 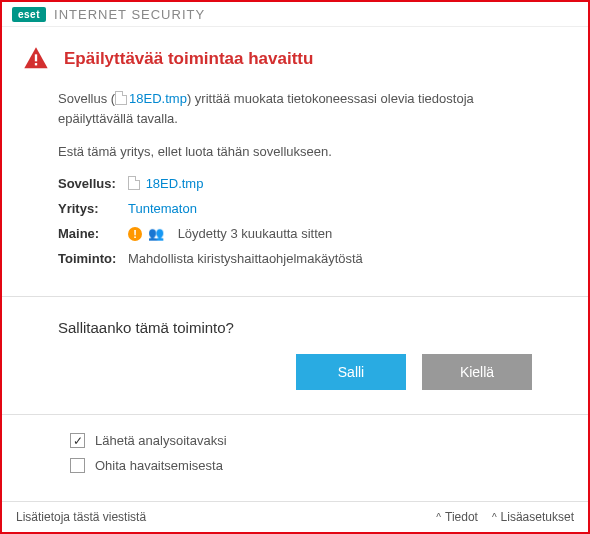 I want to click on footer-advanced-toggle: ^ Lisäasetukset, so click(x=533, y=517).